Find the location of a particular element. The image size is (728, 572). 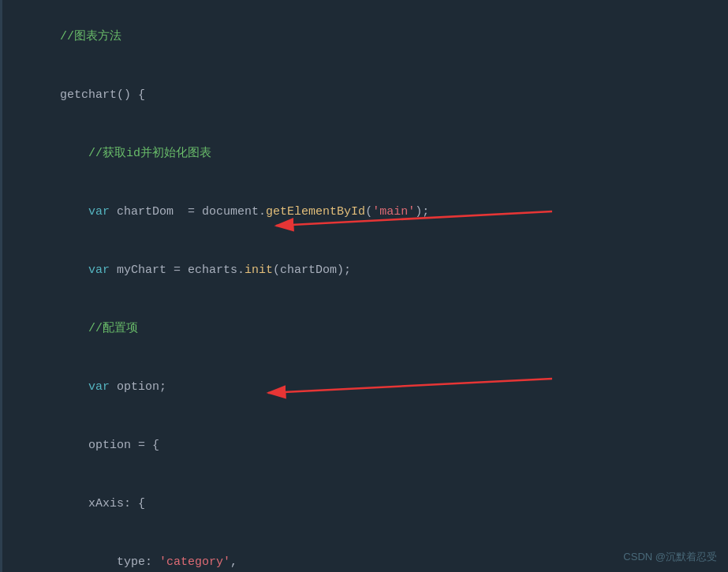

code-line-2: getchart() { is located at coordinates (364, 95).